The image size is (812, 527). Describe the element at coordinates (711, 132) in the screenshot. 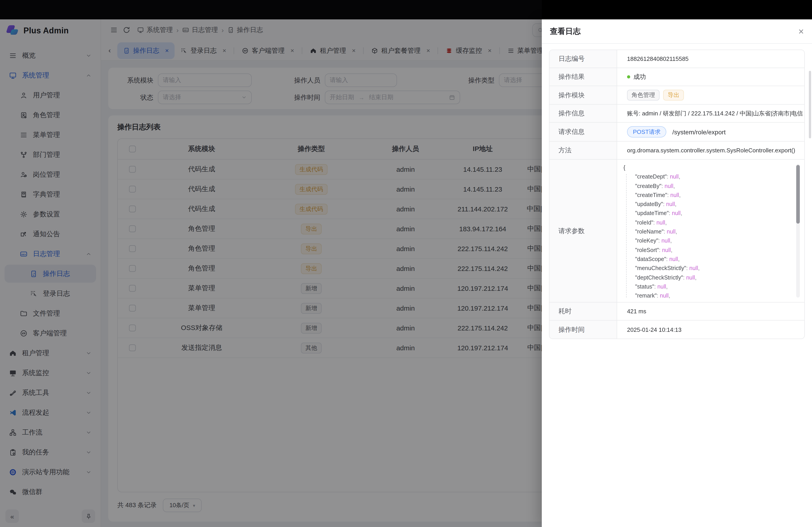

I see `detail-value: POST请求/system/role/export` at that location.